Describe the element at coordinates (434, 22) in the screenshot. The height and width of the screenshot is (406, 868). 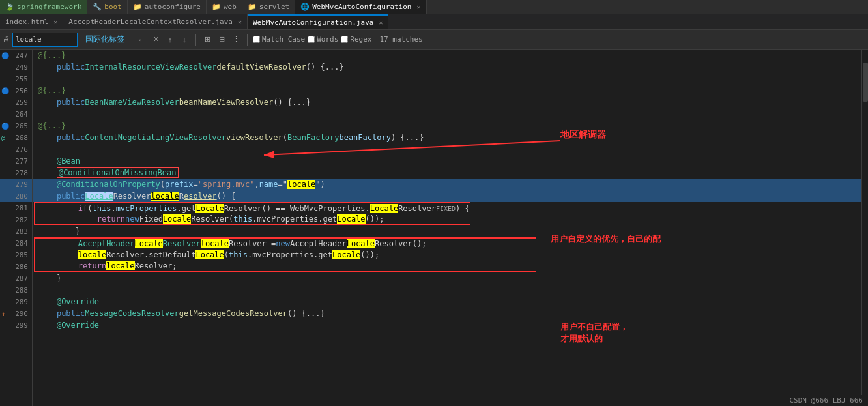
I see `file-tab-bar: index.html ✕ AcceptHeaderLocaleContextRe…` at that location.